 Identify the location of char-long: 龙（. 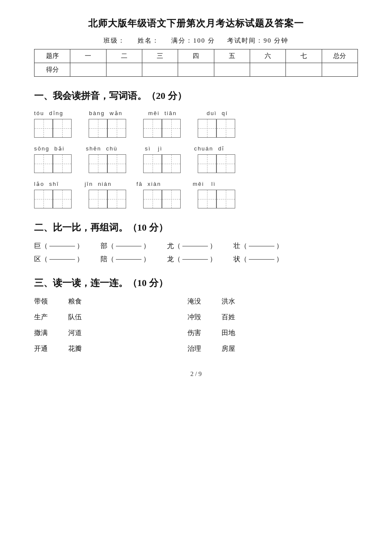
(174, 259).